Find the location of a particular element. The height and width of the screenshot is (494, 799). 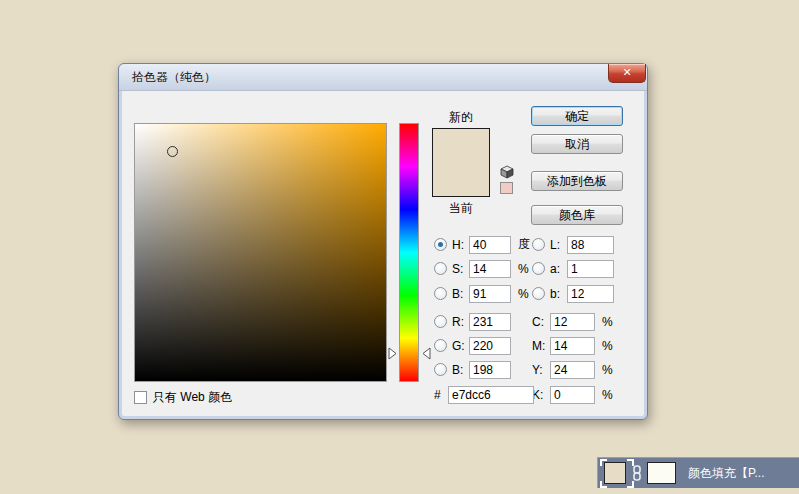

field-row-l: L: is located at coordinates (573, 244).